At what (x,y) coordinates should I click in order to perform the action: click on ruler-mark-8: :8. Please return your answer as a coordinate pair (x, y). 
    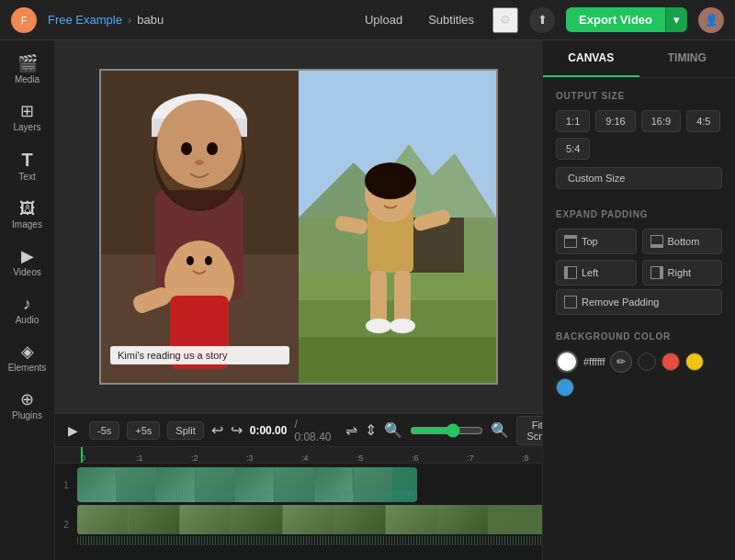
    Looking at the image, I should click on (526, 458).